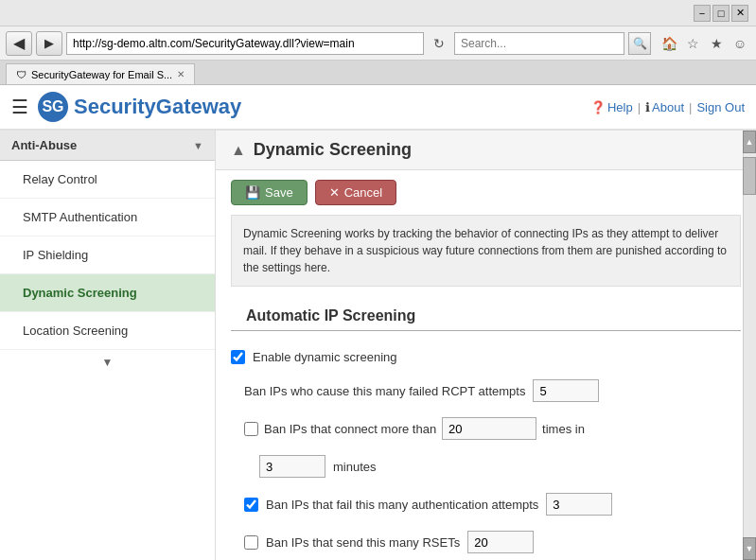 The height and width of the screenshot is (560, 756). I want to click on smiley-icon: ☺, so click(740, 44).